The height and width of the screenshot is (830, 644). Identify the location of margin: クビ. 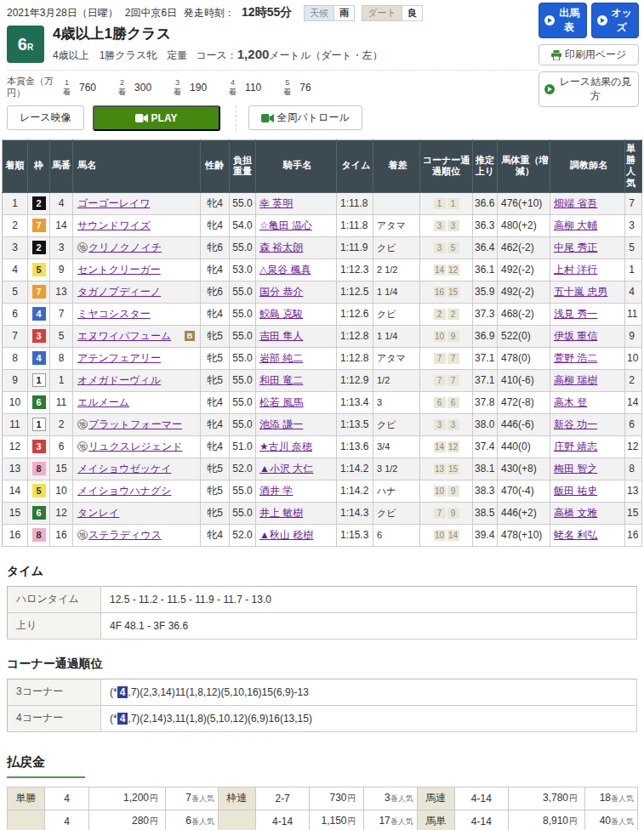
(396, 424).